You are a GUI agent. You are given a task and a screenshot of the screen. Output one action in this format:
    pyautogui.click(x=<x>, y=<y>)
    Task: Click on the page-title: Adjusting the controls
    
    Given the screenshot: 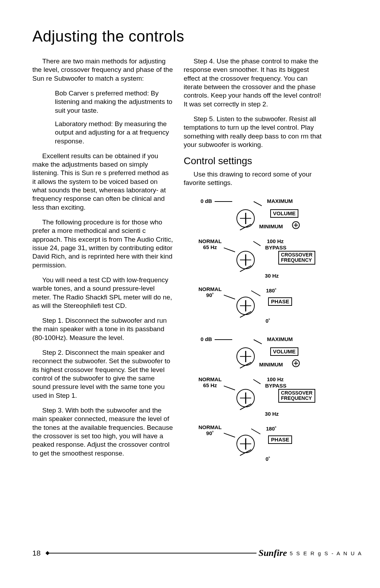 What is the action you would take?
    pyautogui.click(x=194, y=36)
    